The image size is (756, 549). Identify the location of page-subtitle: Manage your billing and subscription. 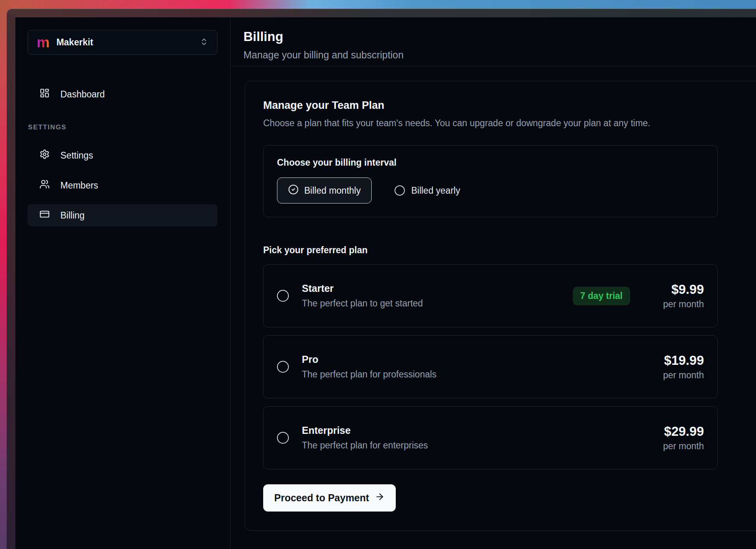
(500, 55).